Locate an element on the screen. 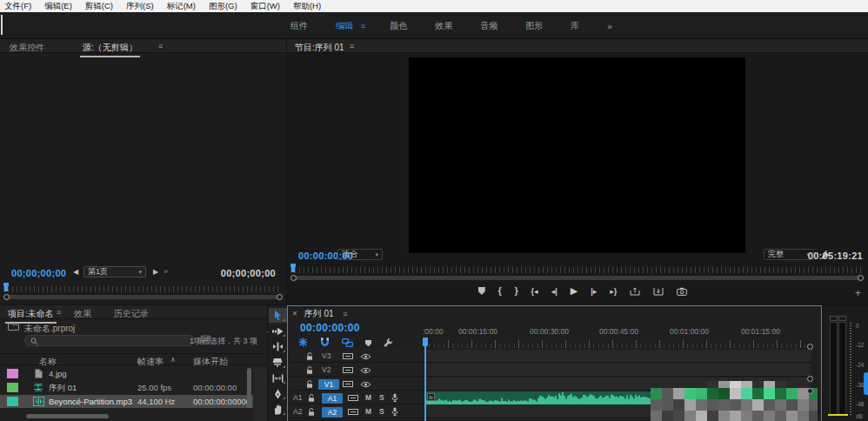  timeline-ruler: :00:00 00:00:15:00 00:00:30:00 00:00:45:… is located at coordinates (618, 338).